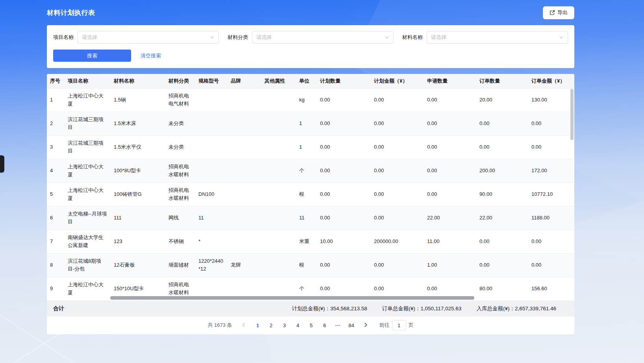 The height and width of the screenshot is (363, 644). I want to click on prev-page-button, so click(244, 326).